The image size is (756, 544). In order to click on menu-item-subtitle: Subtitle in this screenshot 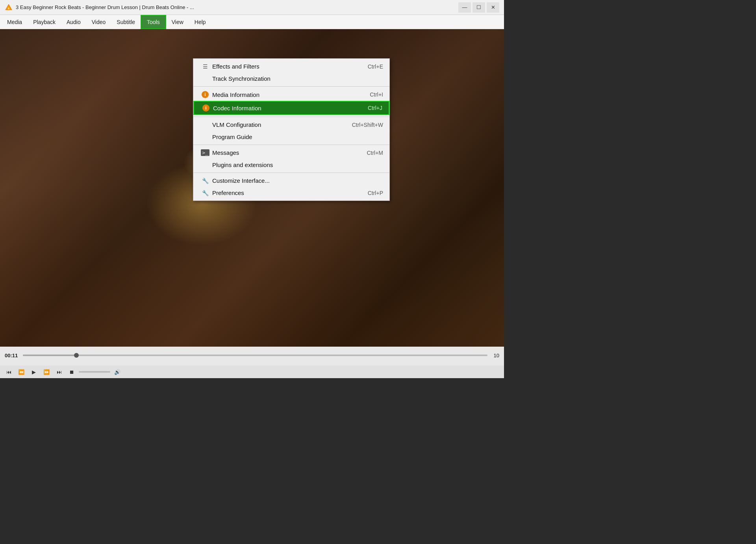, I will do `click(126, 22)`.